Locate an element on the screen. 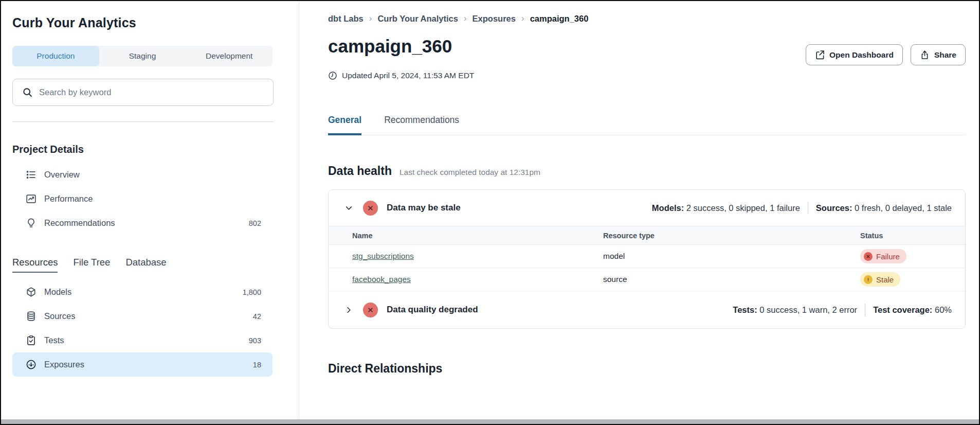 The height and width of the screenshot is (425, 980). project-details-heading: Project Details is located at coordinates (143, 149).